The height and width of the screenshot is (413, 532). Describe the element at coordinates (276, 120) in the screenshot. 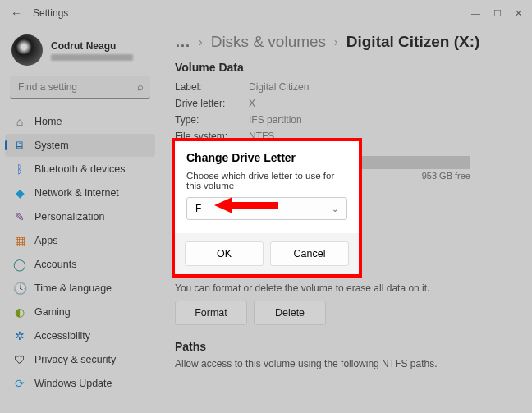

I see `volume-value: IFS partition` at that location.